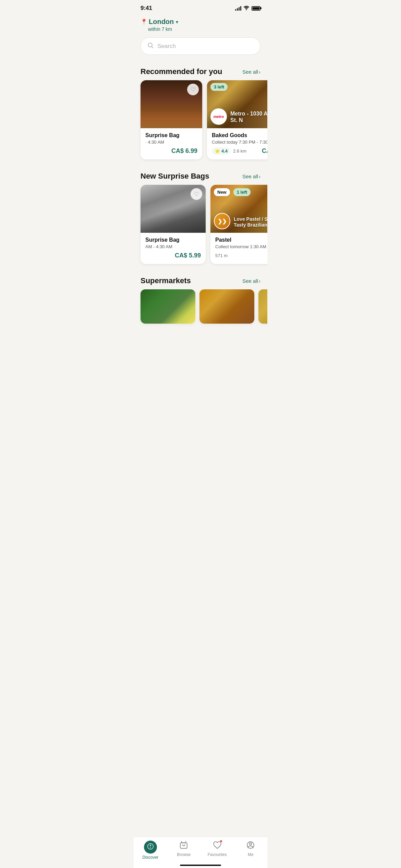 This screenshot has height=868, width=401. I want to click on location-header: 📍 London ▾ within 7 km, so click(200, 26).